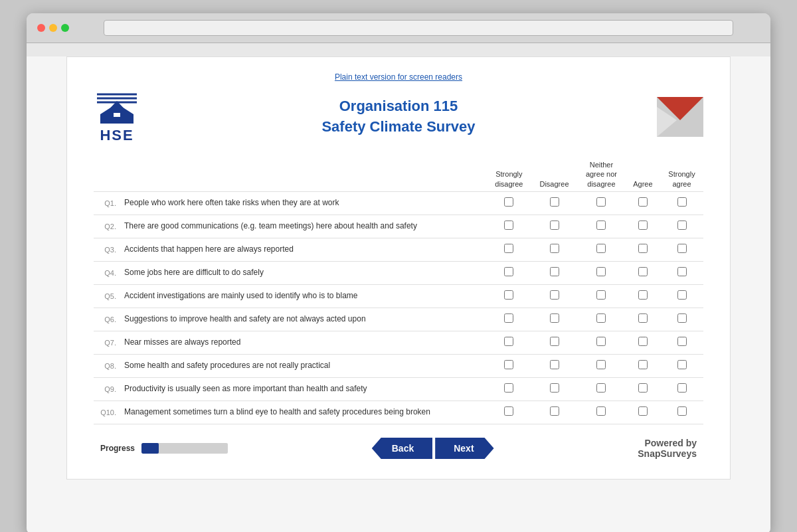  What do you see at coordinates (418, 28) in the screenshot?
I see `address-bar` at bounding box center [418, 28].